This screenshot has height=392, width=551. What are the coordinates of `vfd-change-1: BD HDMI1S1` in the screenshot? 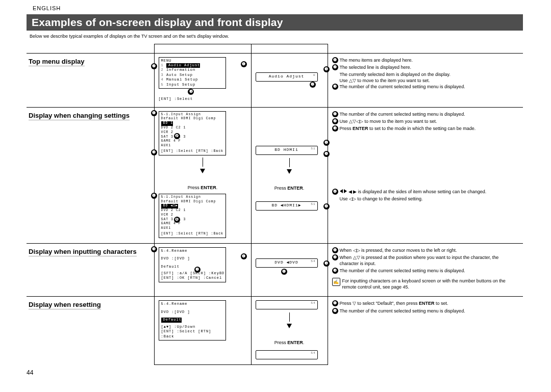 It's located at (287, 150).